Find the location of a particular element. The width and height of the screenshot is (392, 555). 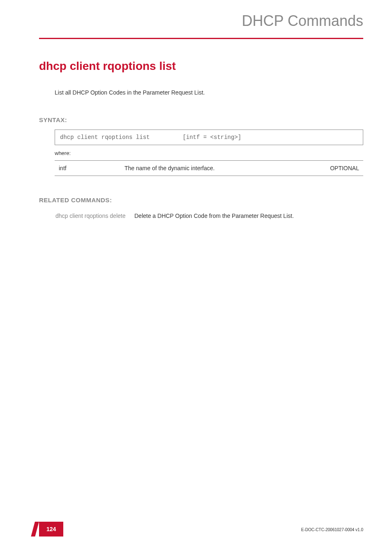

syntax-heading: SYNTAX: is located at coordinates (201, 120).